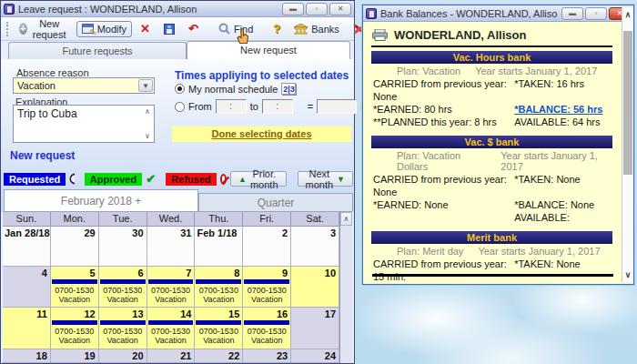 This screenshot has height=364, width=637. Describe the element at coordinates (27, 247) in the screenshot. I see `calendar-day: Jan 28/18` at that location.